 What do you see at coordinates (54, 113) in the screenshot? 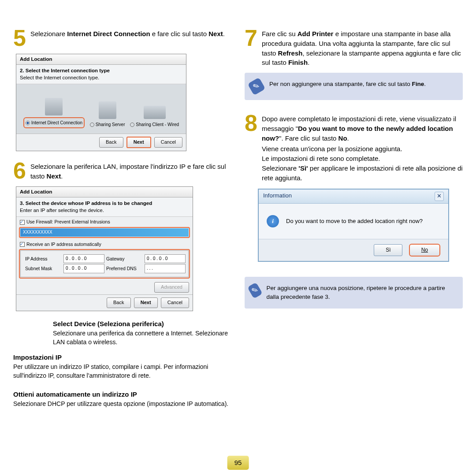
I see `connection-option-direct: Internet Direct Connection` at bounding box center [54, 113].